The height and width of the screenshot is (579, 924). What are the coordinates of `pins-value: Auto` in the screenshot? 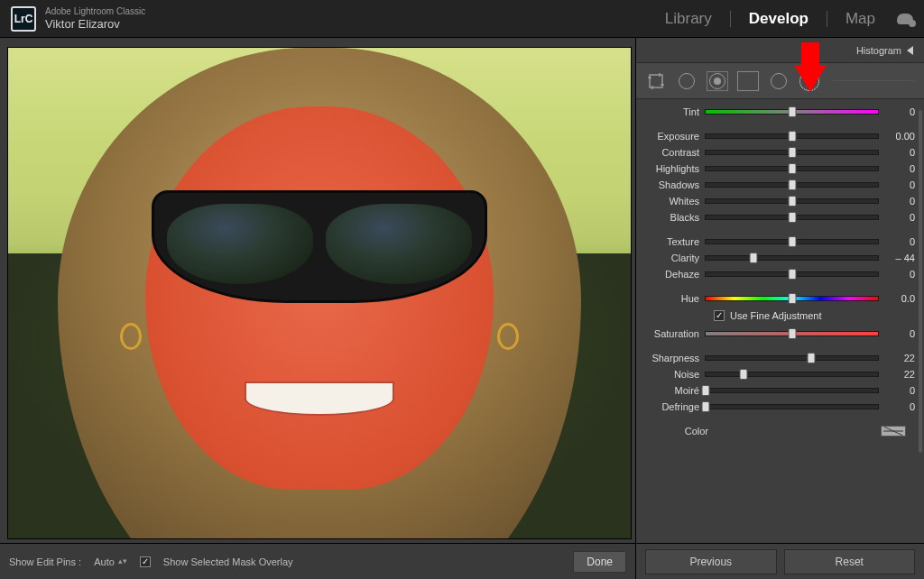 It's located at (105, 562).